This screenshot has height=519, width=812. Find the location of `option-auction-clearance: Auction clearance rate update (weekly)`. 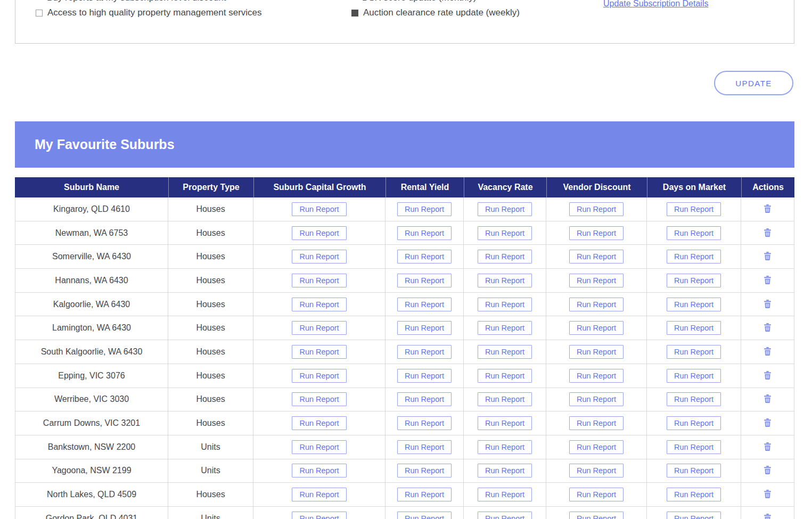

option-auction-clearance: Auction clearance rate update (weekly) is located at coordinates (436, 13).